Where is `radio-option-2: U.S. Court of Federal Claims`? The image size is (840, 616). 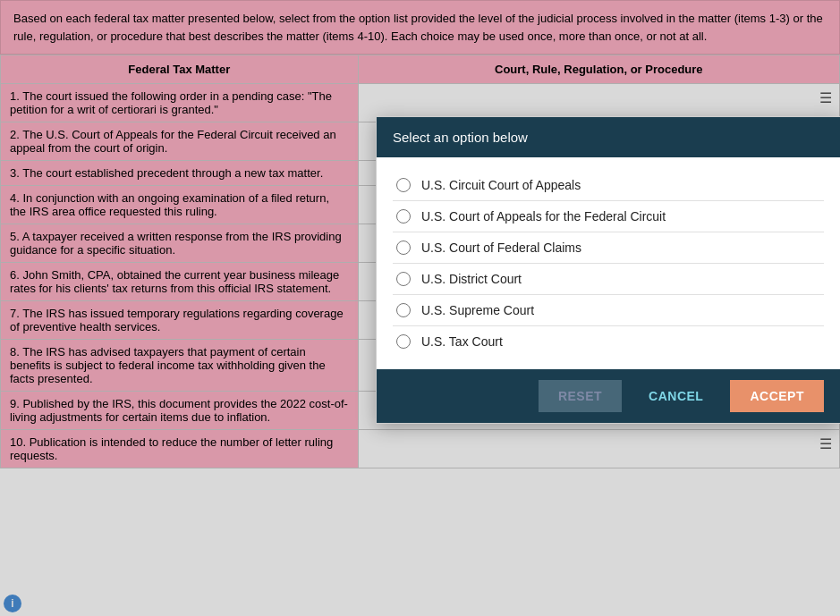
radio-option-2: U.S. Court of Federal Claims is located at coordinates (608, 249).